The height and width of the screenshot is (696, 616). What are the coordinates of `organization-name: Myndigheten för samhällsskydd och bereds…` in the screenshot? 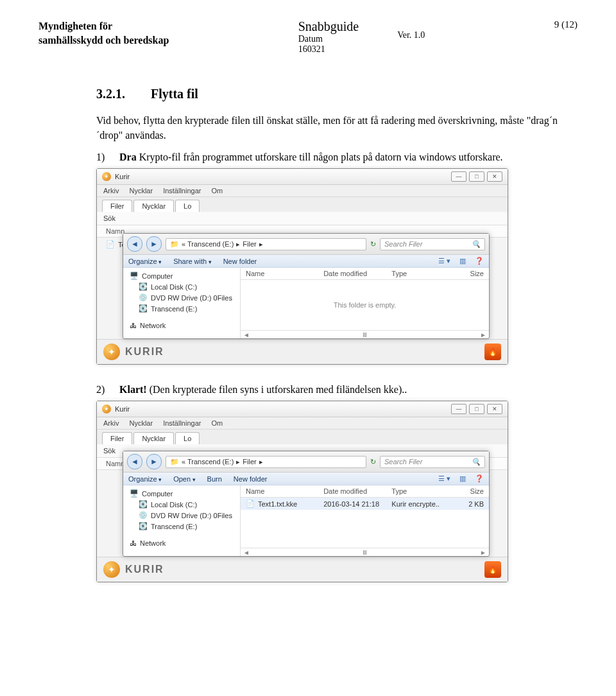 It's located at (104, 33).